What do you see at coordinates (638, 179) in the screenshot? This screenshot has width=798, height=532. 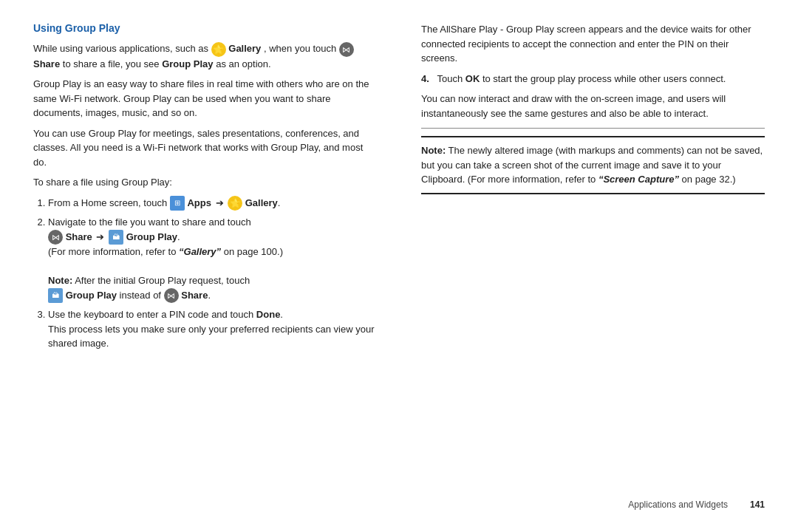 I see `right-note-italic: “Screen Capture”` at bounding box center [638, 179].